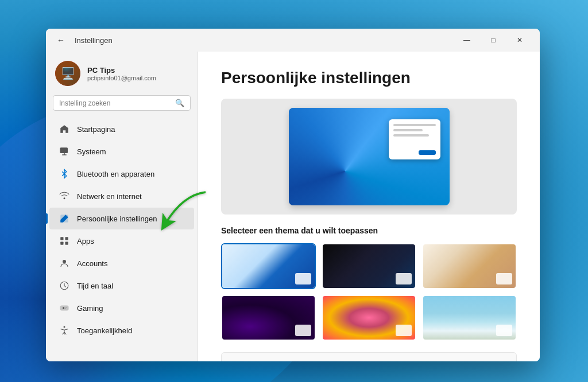  What do you see at coordinates (64, 286) in the screenshot?
I see `time-icon` at bounding box center [64, 286].